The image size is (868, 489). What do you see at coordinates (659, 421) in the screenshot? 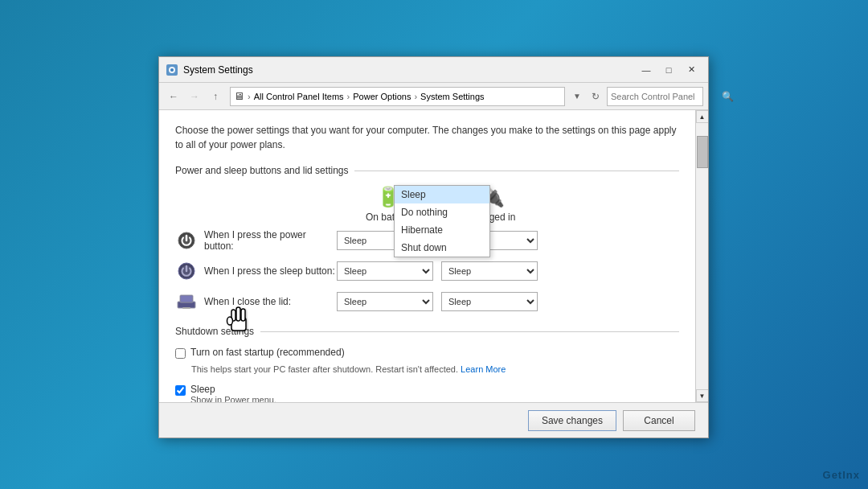
I see `cancel-button: Cancel` at bounding box center [659, 421].